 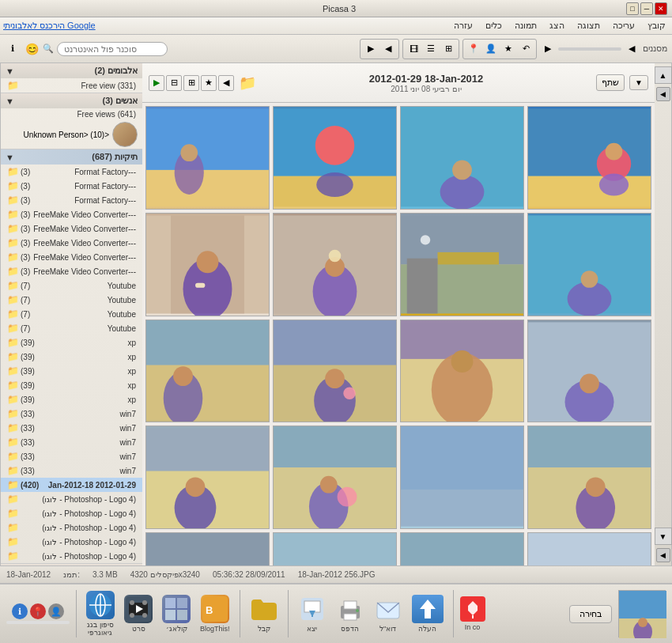 What do you see at coordinates (663, 555) in the screenshot?
I see `panel-btn-2: ◀` at bounding box center [663, 555].